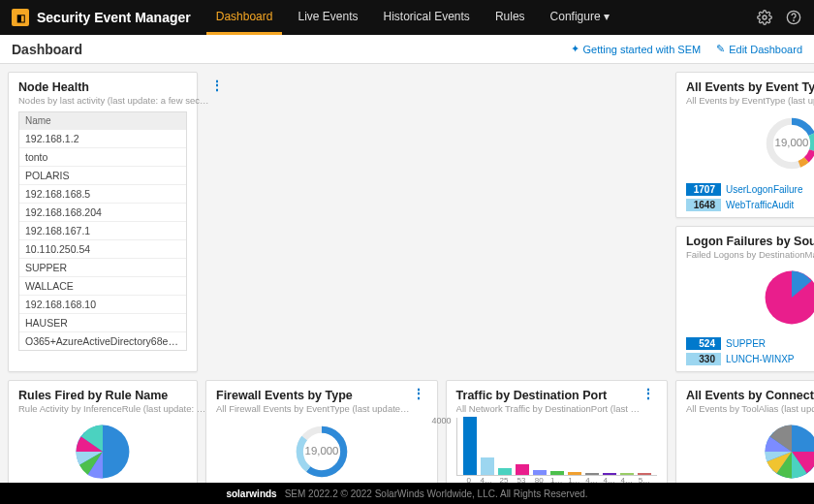 Image resolution: width=814 pixels, height=504 pixels. Describe the element at coordinates (112, 395) in the screenshot. I see `widget-title: Rules Fired by Rule Name` at that location.